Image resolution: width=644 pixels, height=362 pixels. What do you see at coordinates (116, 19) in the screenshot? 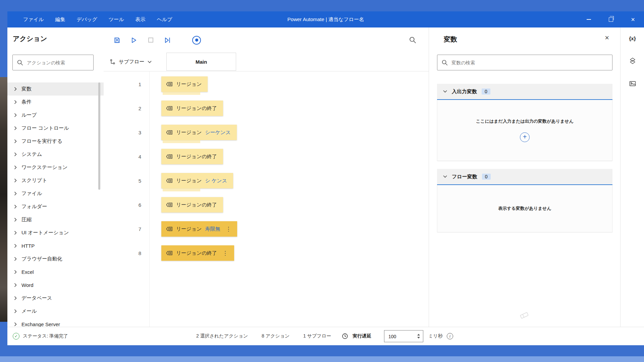
I see `menu-item: ツール` at bounding box center [116, 19].